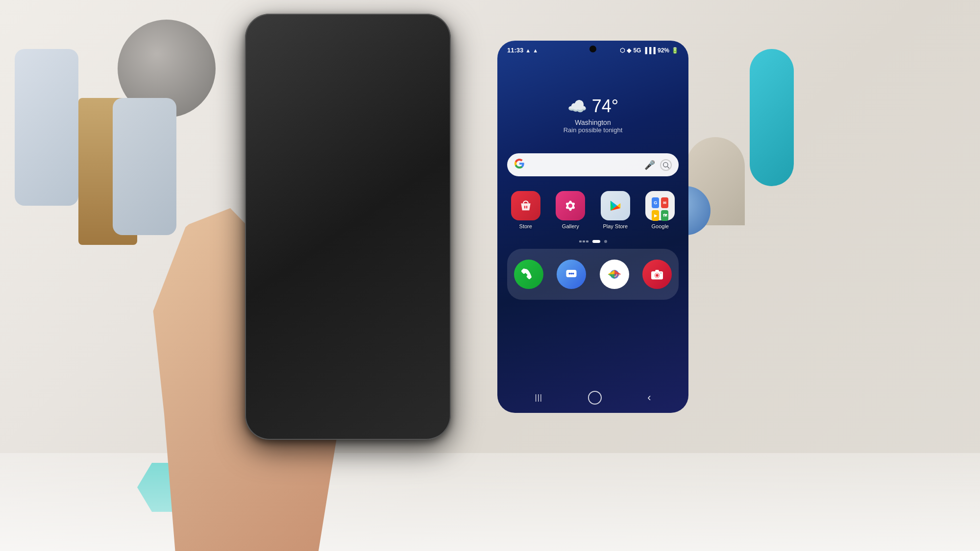 The height and width of the screenshot is (551, 980). What do you see at coordinates (522, 50) in the screenshot?
I see `status-left: 11:33 ▲ ▲` at bounding box center [522, 50].